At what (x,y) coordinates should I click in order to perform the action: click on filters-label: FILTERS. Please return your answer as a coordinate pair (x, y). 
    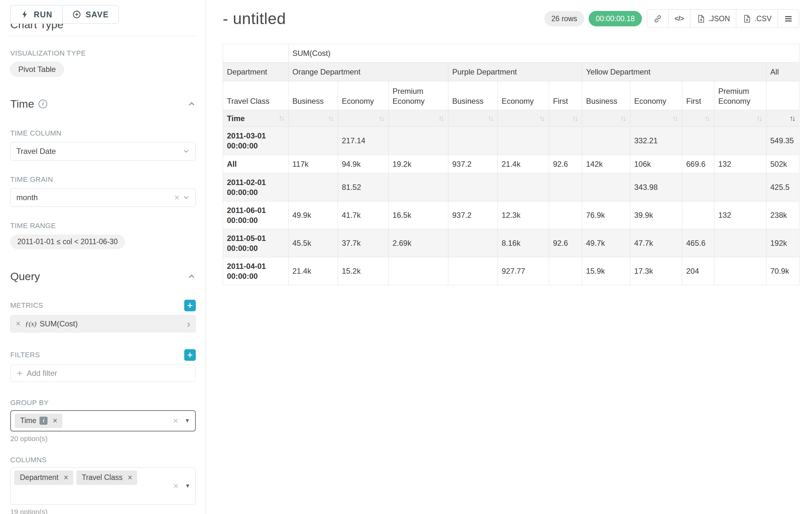
    Looking at the image, I should click on (25, 355).